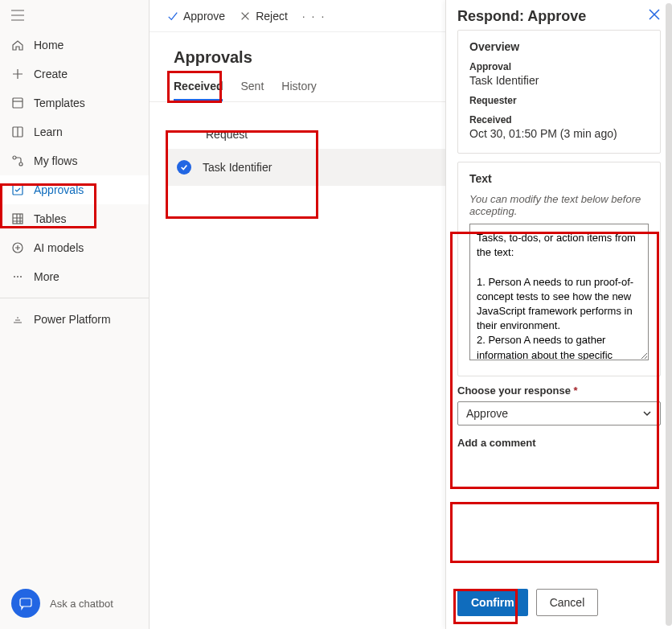 This screenshot has width=672, height=629. What do you see at coordinates (59, 190) in the screenshot?
I see `sidebar-item-label: Approvals` at bounding box center [59, 190].